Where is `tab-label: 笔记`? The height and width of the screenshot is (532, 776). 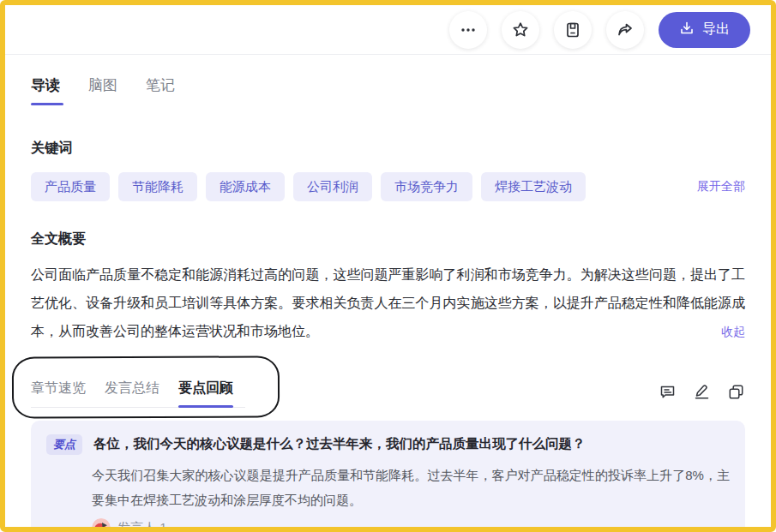
tab-label: 笔记 is located at coordinates (160, 86).